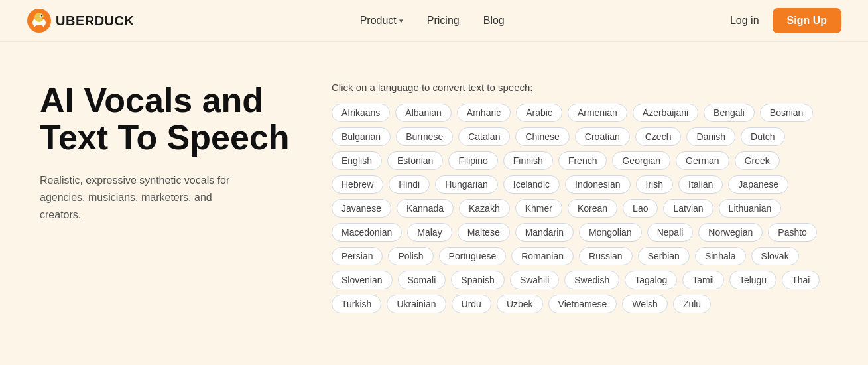  I want to click on hero-left: AI Vocals and Text To Speech Realistic, …, so click(166, 153).